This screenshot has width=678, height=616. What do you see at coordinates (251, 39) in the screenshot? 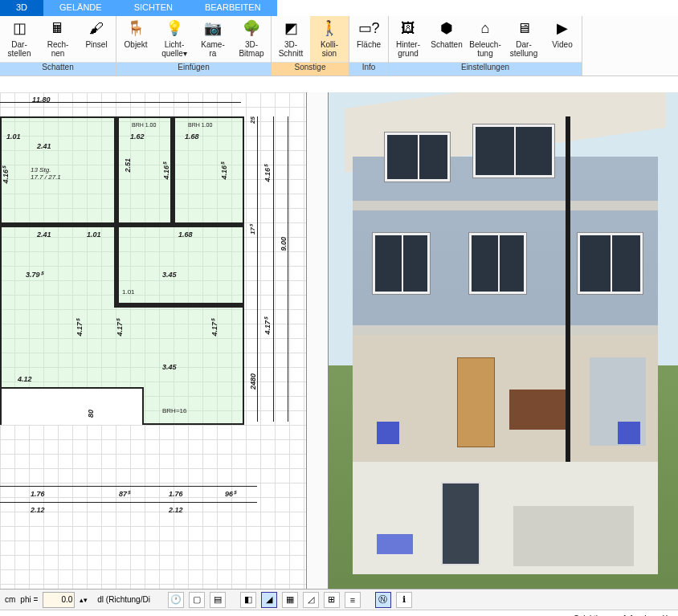
I see `btn-3dbitmap: 🌳3D- Bitmap` at bounding box center [251, 39].